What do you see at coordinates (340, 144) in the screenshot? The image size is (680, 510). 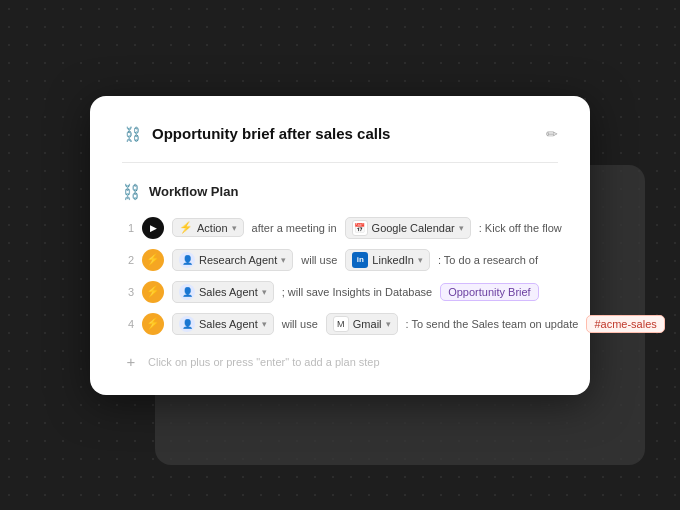 I see `card-header: ⛓️ Opportunity brief after sales calls ✏` at bounding box center [340, 144].